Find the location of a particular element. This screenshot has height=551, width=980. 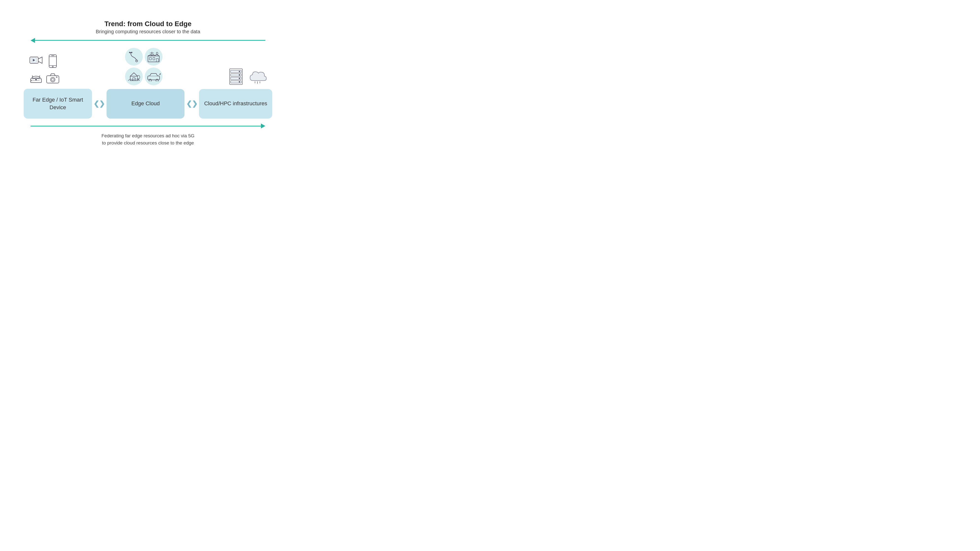

double-arrow-icon-1: ❮❯ is located at coordinates (99, 103).